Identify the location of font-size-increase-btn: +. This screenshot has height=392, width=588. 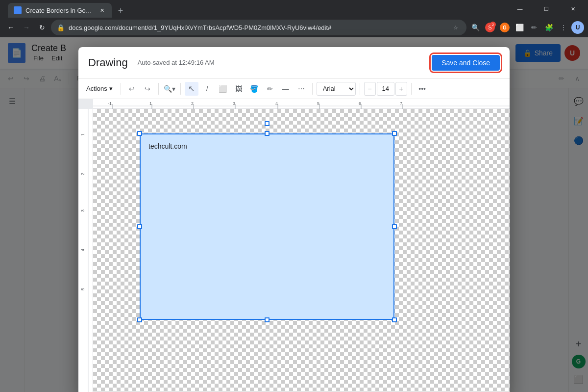
(401, 89).